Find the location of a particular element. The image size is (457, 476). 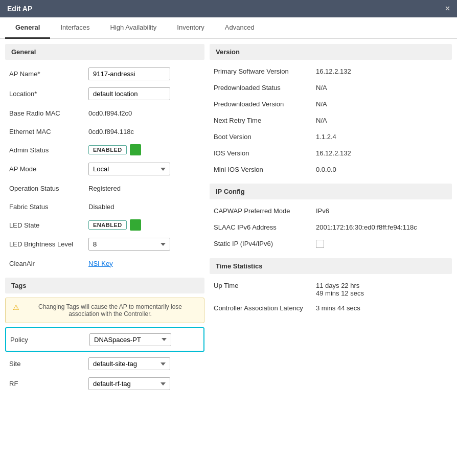

tags-section-header: Tags is located at coordinates (105, 285).